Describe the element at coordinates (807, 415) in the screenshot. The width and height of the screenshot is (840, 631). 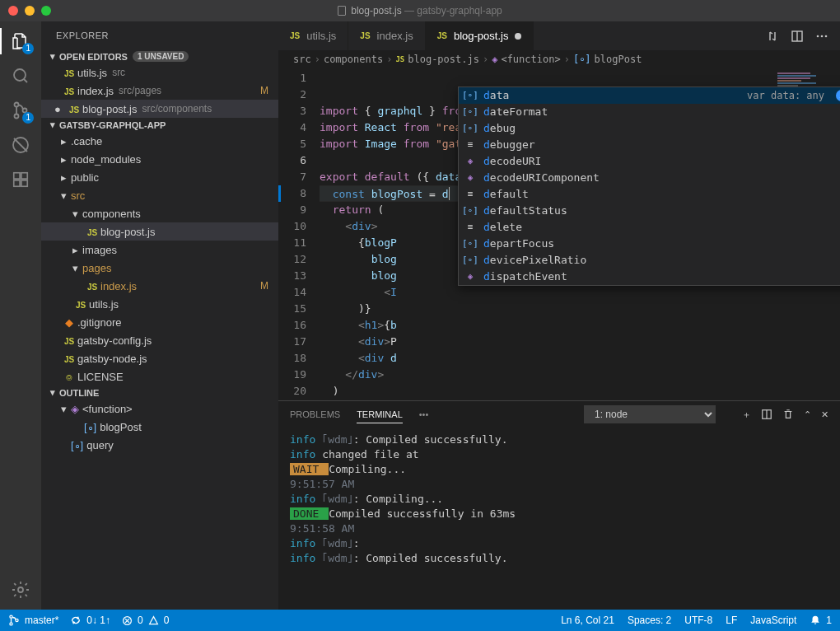
I see `maximize-panel-icon: ⌃` at that location.